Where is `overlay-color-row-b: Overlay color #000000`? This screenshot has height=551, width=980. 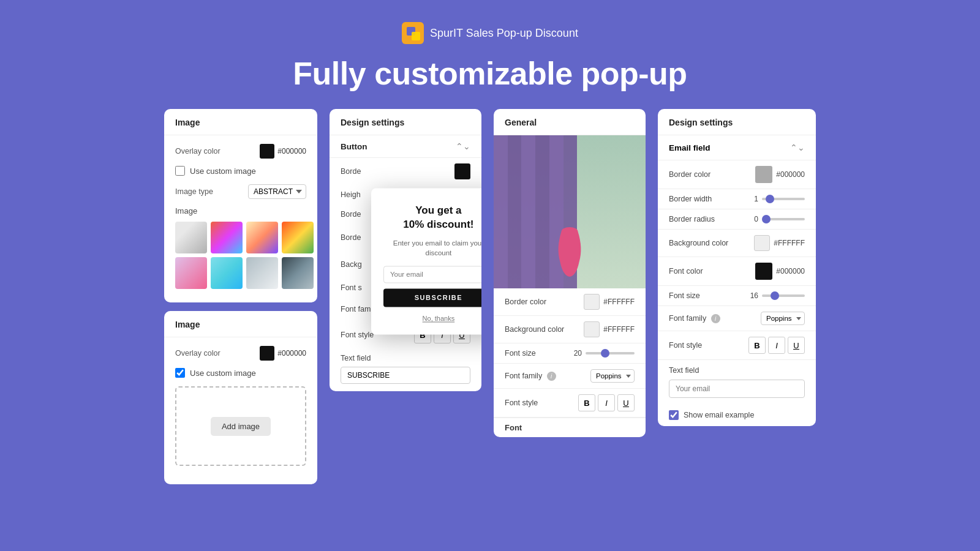
overlay-color-row-b: Overlay color #000000 is located at coordinates (241, 353).